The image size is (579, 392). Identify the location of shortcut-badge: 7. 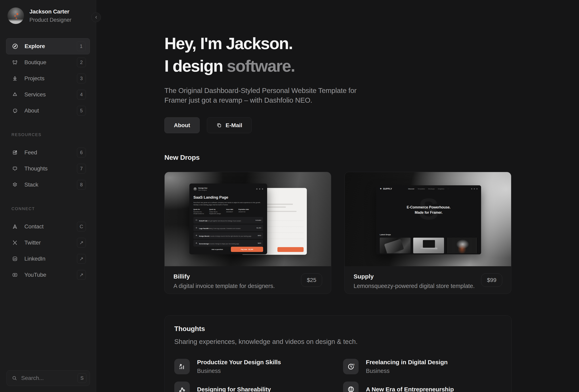
(81, 169).